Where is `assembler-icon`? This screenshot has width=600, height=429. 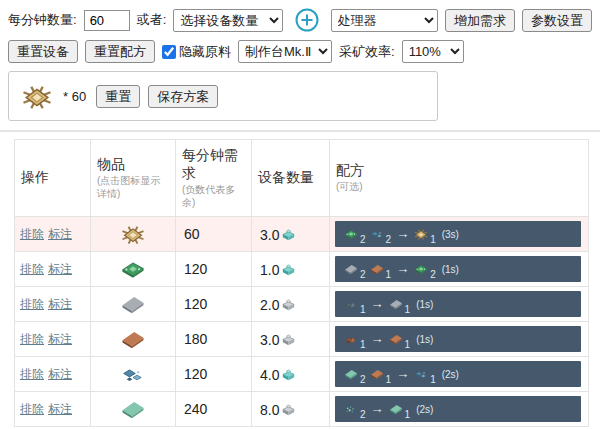
assembler-icon is located at coordinates (288, 375).